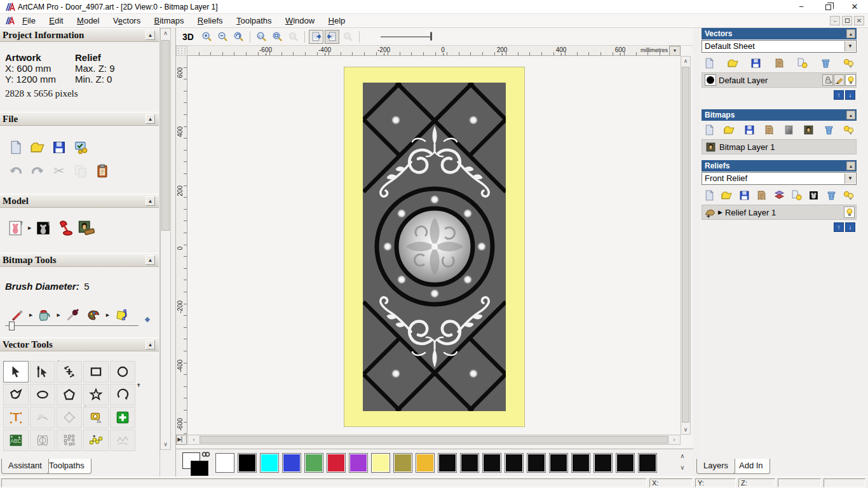  Describe the element at coordinates (808, 130) in the screenshot. I see `layer-to-model-button` at that location.